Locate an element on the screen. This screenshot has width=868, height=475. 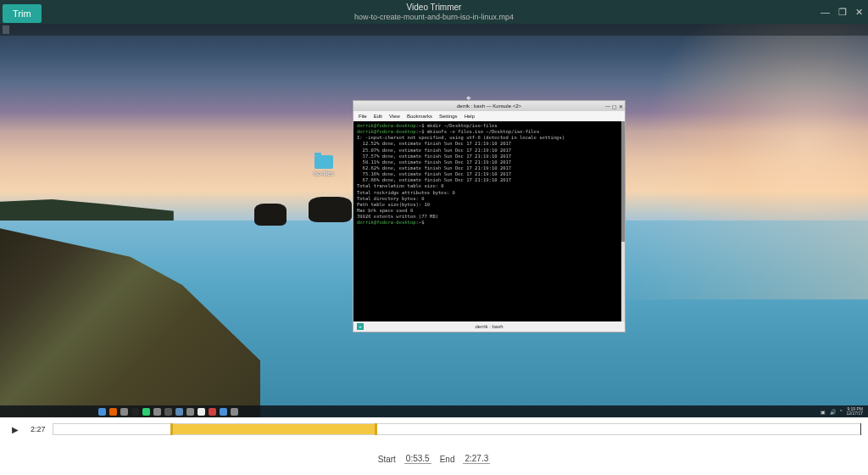
files-icon is located at coordinates (124, 412).